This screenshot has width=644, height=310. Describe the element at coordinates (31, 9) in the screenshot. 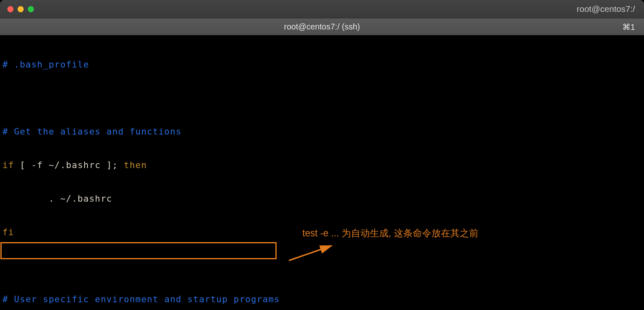

I see `zoom-icon` at that location.